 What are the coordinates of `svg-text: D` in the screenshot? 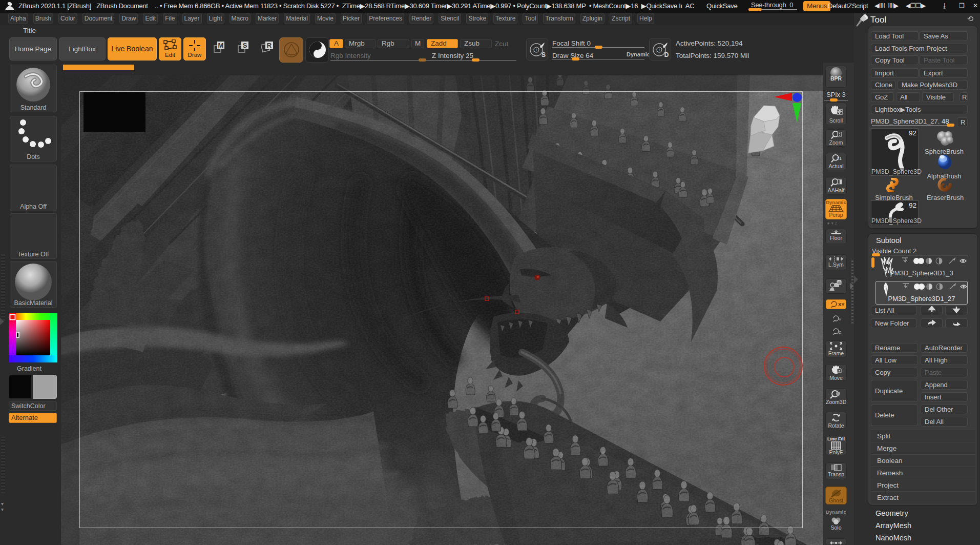 It's located at (667, 55).